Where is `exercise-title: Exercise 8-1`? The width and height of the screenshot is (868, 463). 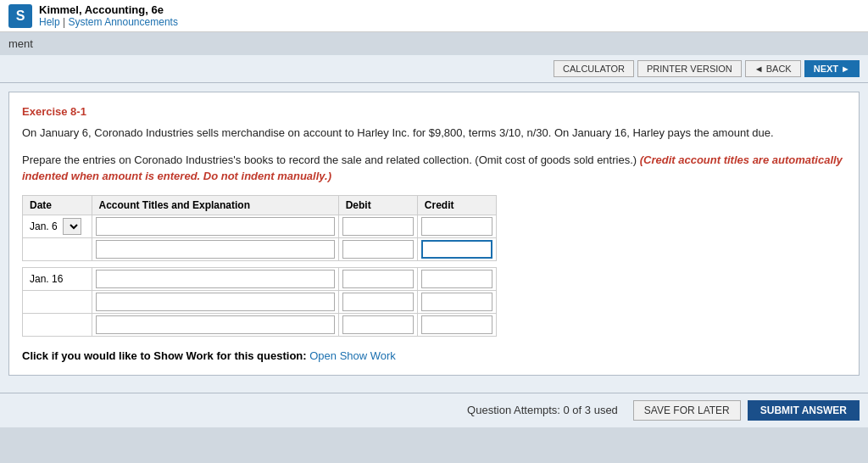
exercise-title: Exercise 8-1 is located at coordinates (434, 112).